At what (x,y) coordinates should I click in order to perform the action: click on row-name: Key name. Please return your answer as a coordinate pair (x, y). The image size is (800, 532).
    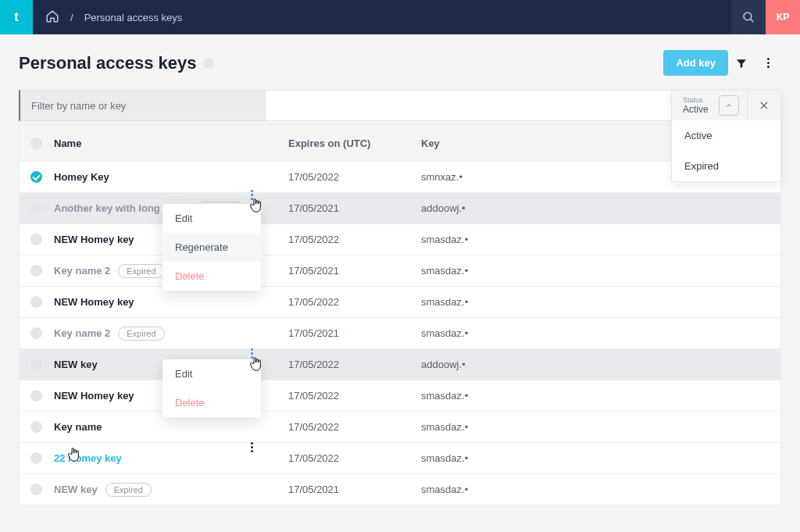
    Looking at the image, I should click on (171, 427).